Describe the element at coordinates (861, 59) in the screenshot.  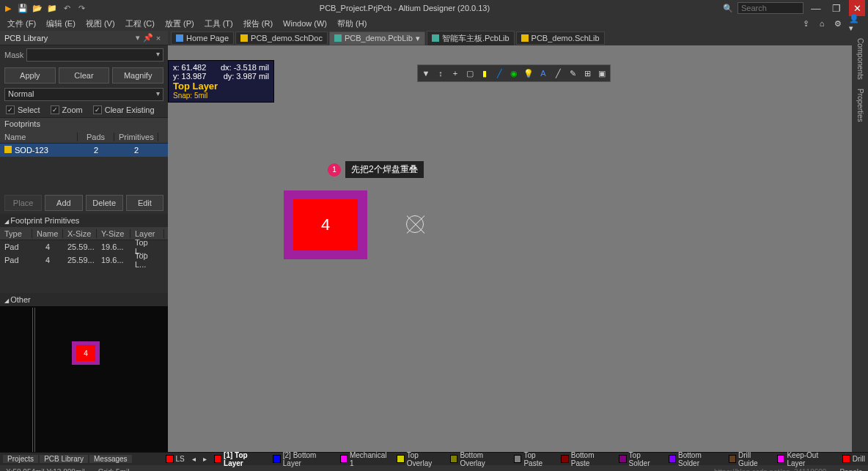
I see `components-tab: Components` at that location.